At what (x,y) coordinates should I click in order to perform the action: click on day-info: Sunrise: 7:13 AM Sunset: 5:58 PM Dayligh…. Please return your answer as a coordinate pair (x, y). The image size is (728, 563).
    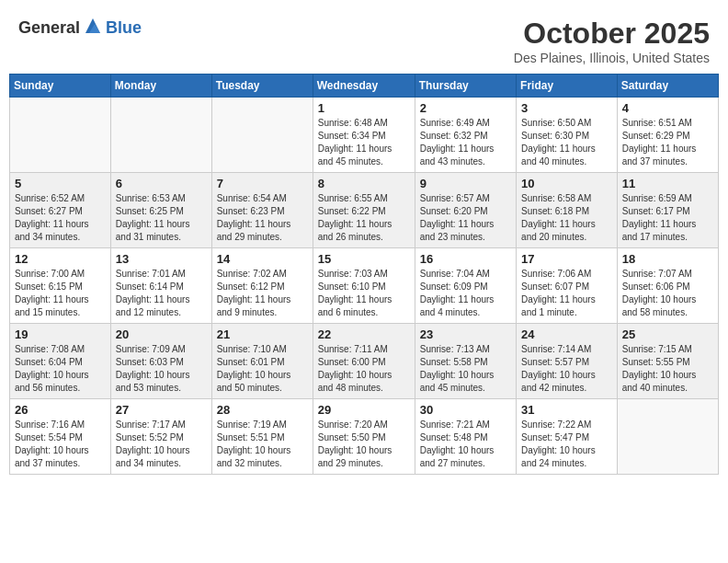
    Looking at the image, I should click on (465, 369).